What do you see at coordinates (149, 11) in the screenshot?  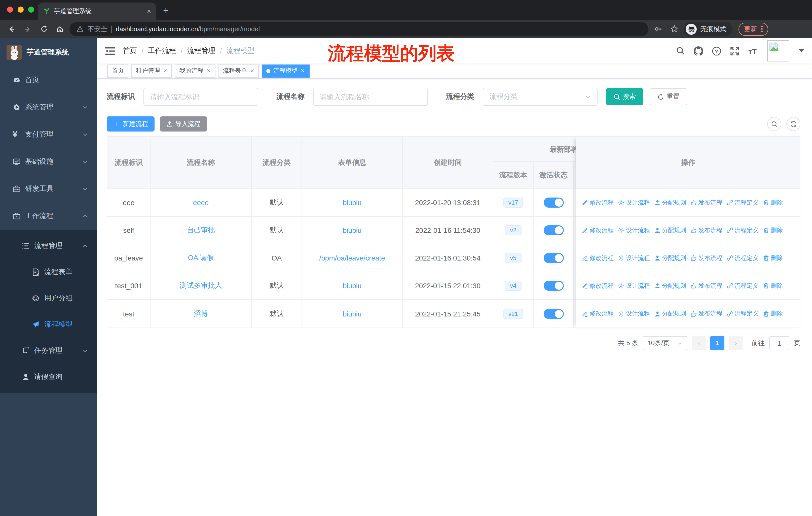 I see `tab-close-icon: ×` at bounding box center [149, 11].